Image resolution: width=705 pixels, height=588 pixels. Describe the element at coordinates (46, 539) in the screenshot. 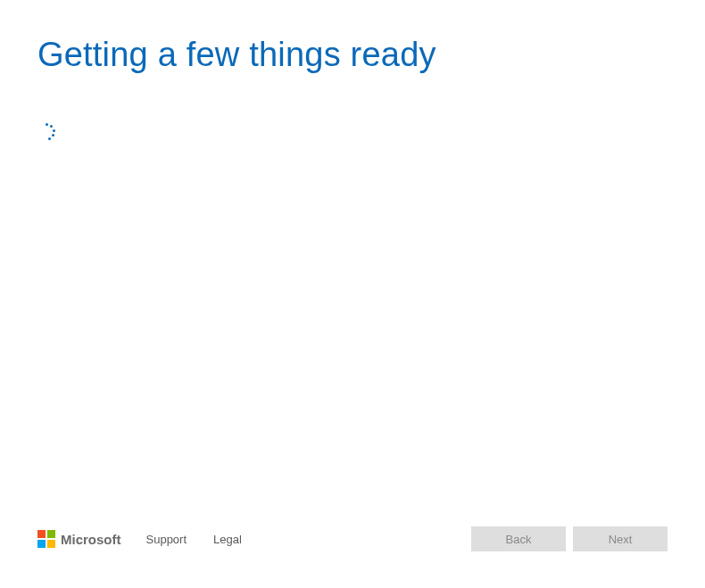

I see `microsoft-logo-icon` at that location.